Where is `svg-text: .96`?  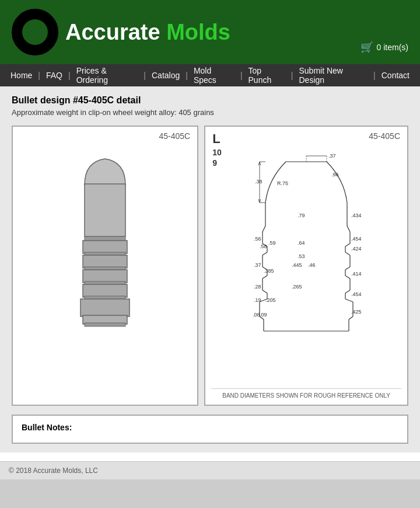
svg-text: .96 is located at coordinates (335, 175).